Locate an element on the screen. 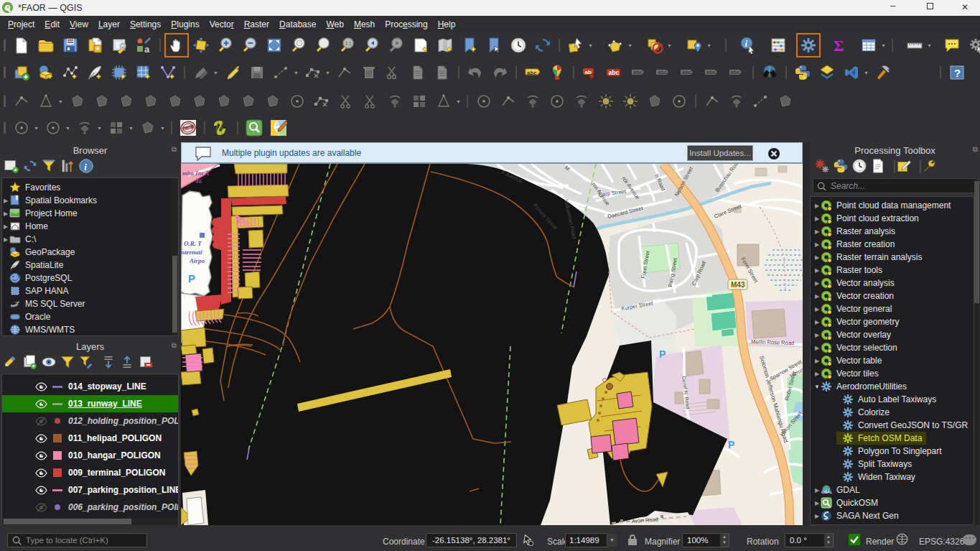  svg-text: M43 is located at coordinates (738, 284).